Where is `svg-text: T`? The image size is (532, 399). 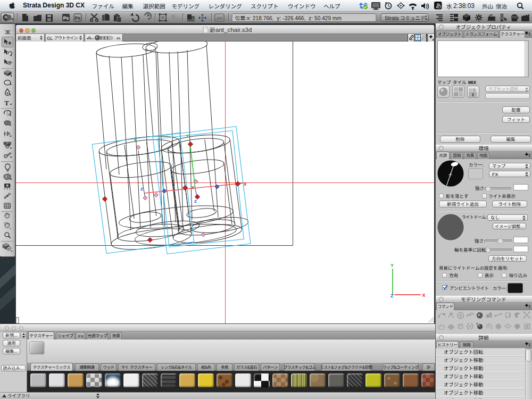
svg-text: T is located at coordinates (6, 103).